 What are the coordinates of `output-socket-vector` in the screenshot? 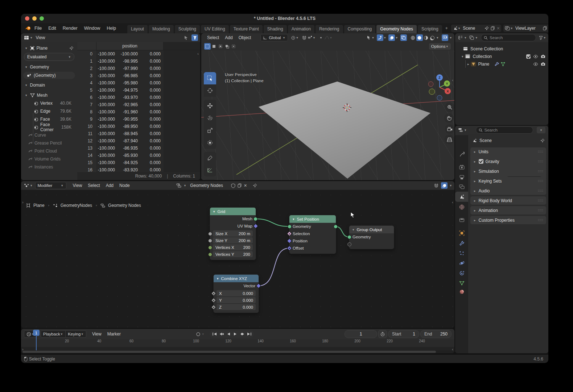 It's located at (259, 286).